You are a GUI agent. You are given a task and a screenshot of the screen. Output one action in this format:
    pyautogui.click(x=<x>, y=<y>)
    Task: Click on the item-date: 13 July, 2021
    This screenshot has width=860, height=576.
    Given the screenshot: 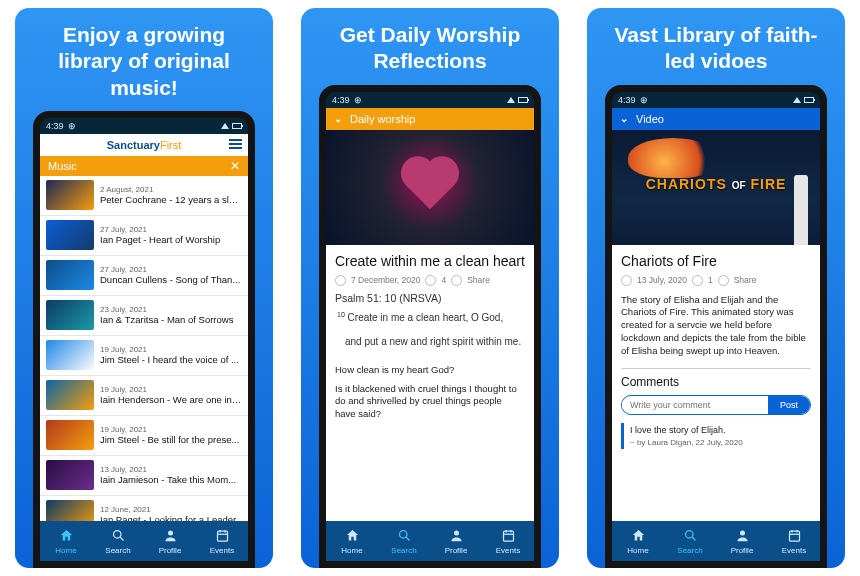 What is the action you would take?
    pyautogui.click(x=171, y=470)
    